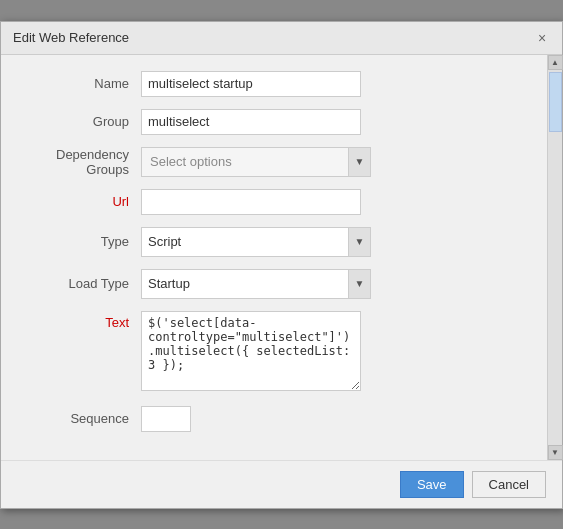  I want to click on text-textarea: $('select[data-controltype="multiselect"…, so click(251, 351).